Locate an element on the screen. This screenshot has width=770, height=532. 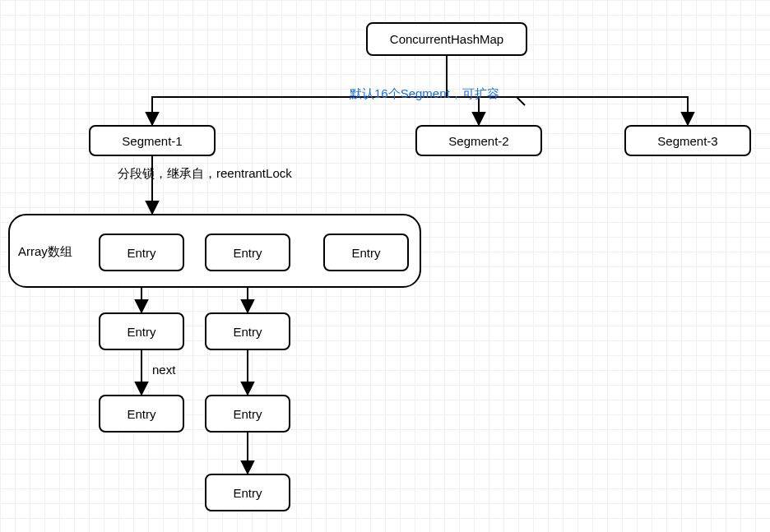
array-entry-2: Entry is located at coordinates (366, 252).